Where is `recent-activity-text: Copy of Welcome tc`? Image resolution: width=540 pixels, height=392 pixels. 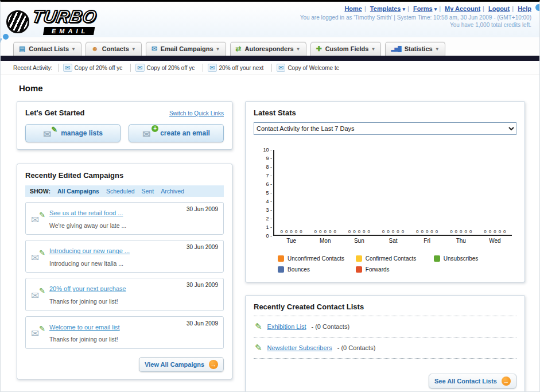 recent-activity-text: Copy of Welcome tc is located at coordinates (313, 68).